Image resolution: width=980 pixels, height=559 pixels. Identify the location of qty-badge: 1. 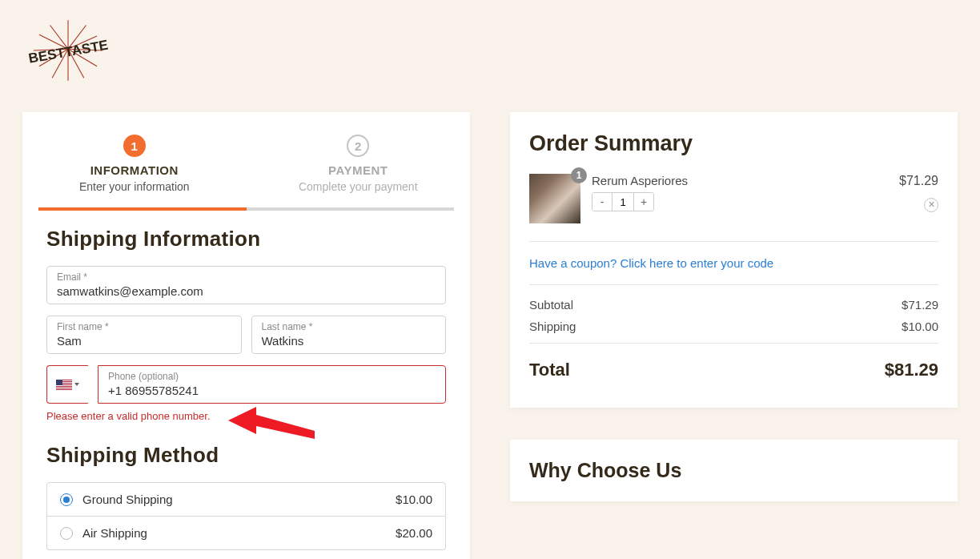
(579, 175).